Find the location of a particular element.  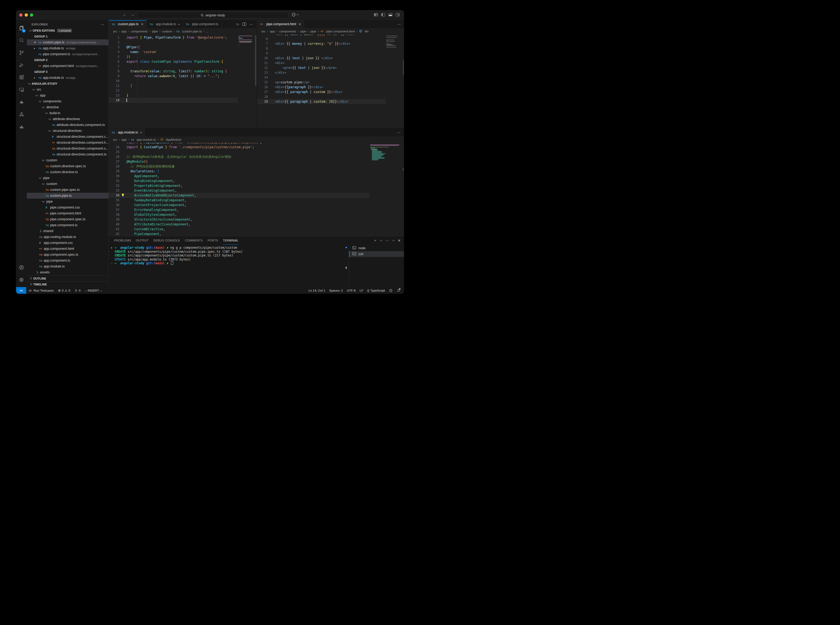

open-editor-item: ✕TScustom.pipe.tssrc/app/components/pi..… is located at coordinates (68, 42).